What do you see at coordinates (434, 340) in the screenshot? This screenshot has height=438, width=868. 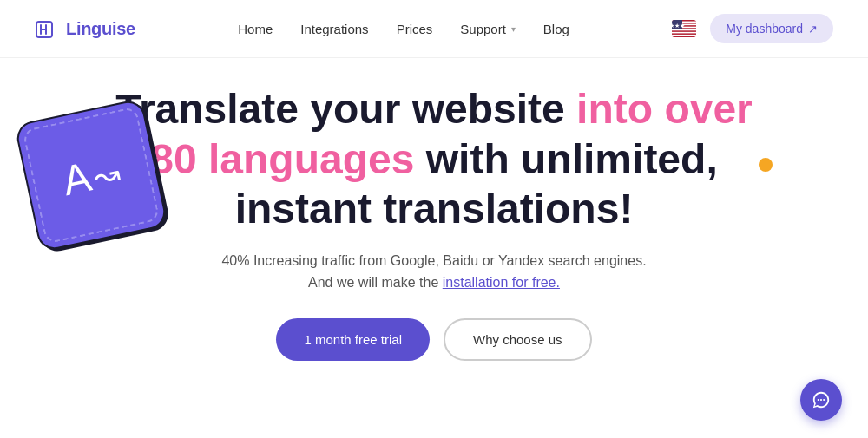 I see `hero-buttons: 1 month free trial Why choose us` at bounding box center [434, 340].